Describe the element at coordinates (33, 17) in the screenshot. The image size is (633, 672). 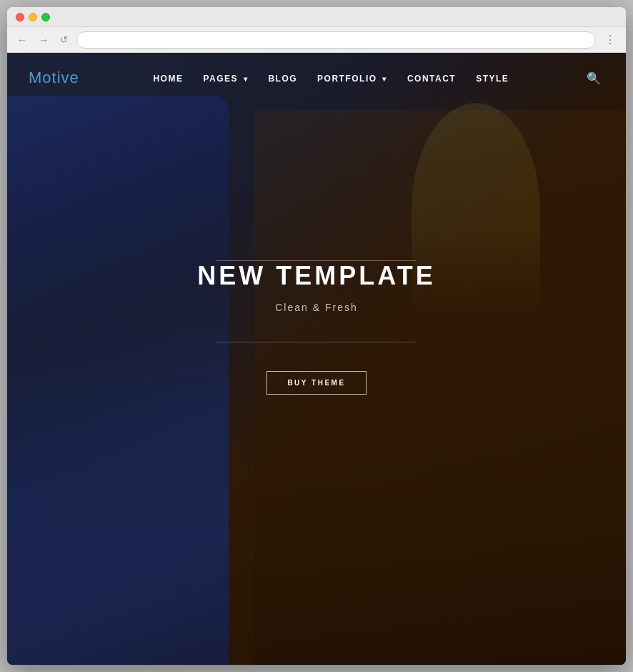
I see `traffic-lights` at that location.